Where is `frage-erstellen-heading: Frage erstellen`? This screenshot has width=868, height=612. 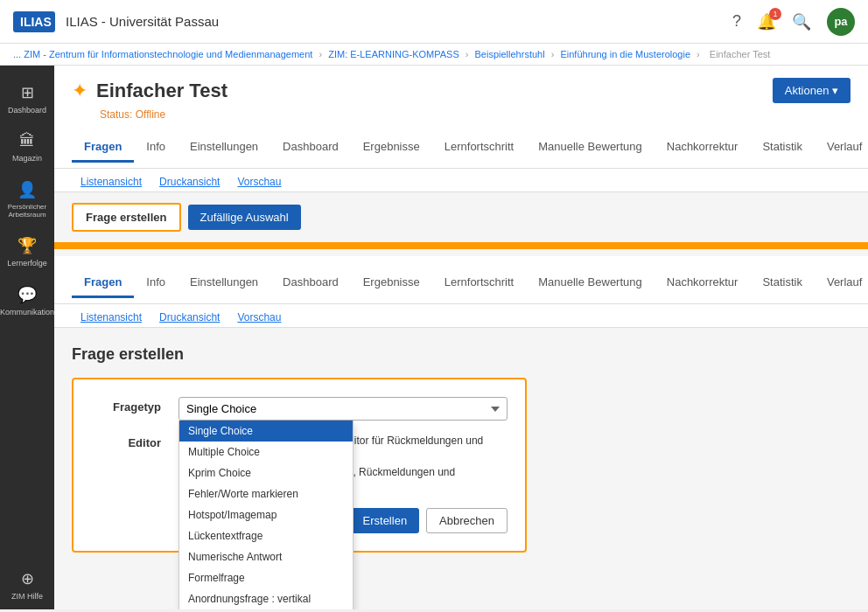
frage-erstellen-heading: Frage erstellen is located at coordinates (461, 355).